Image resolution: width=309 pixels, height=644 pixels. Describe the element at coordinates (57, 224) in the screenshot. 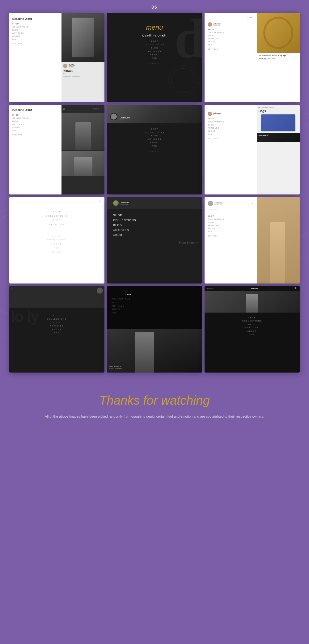

I see `cnav7-articles: ARTICLES` at that location.